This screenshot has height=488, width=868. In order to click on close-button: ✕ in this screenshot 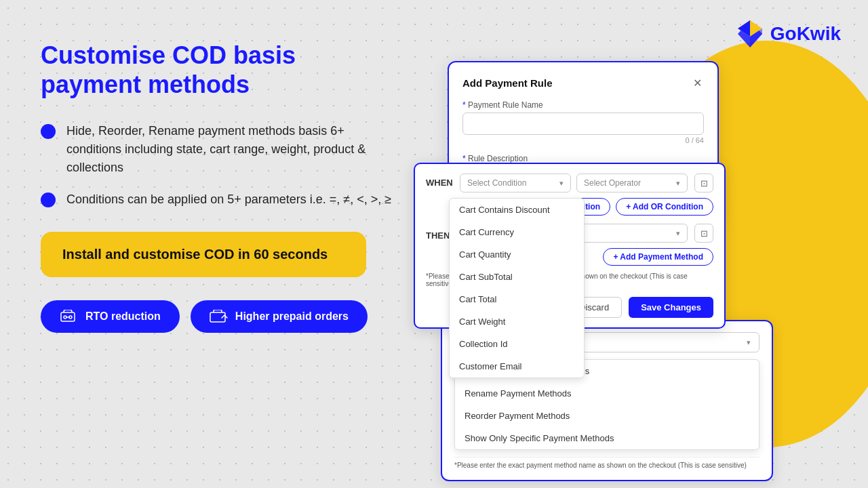, I will do `click(697, 83)`.